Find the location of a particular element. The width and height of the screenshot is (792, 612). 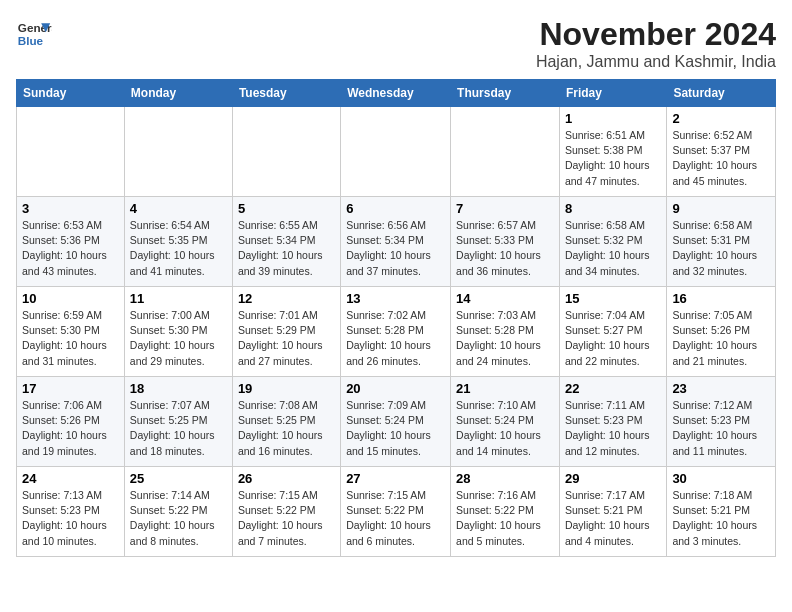

day-number: 4 is located at coordinates (178, 208).